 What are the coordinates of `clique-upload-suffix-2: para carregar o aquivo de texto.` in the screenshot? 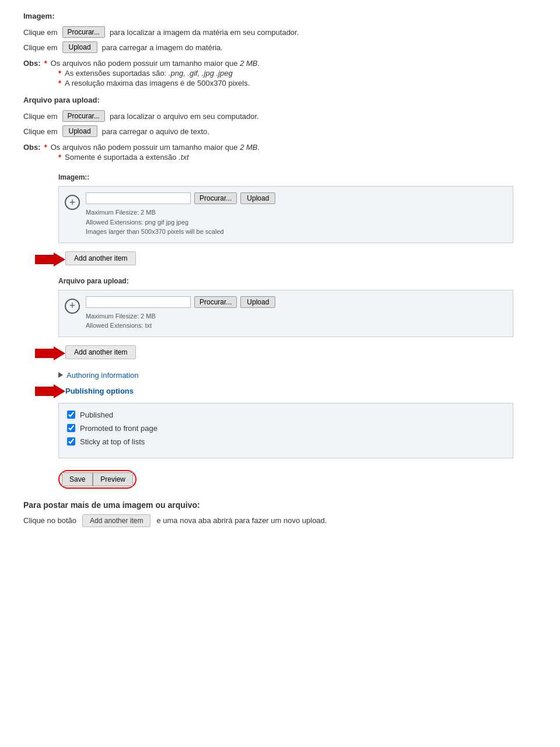 It's located at (156, 132).